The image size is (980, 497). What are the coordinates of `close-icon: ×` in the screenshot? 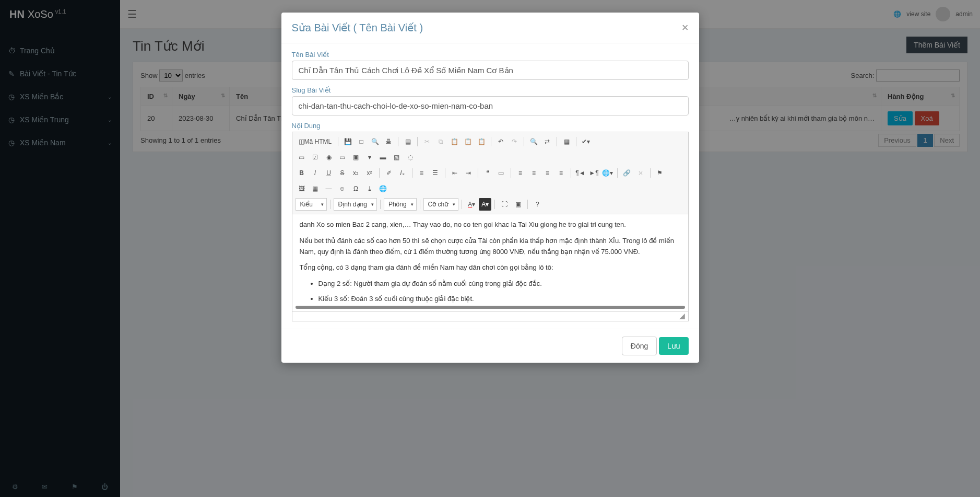 It's located at (685, 28).